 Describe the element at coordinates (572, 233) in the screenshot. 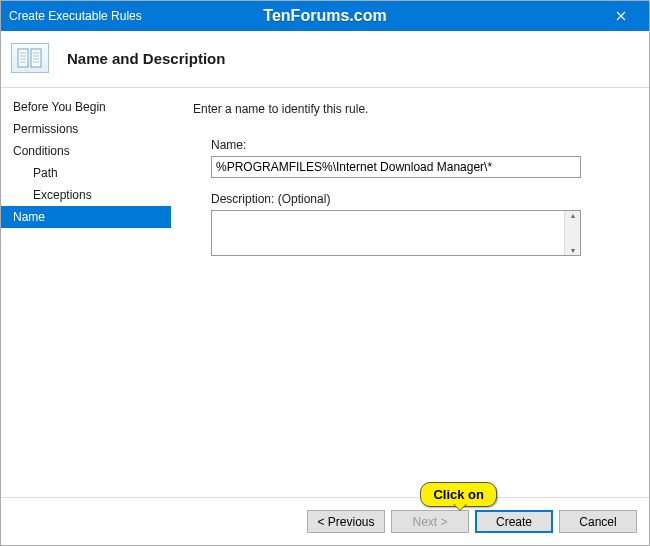

I see `textarea-scrollbar: ▴ ▾` at that location.